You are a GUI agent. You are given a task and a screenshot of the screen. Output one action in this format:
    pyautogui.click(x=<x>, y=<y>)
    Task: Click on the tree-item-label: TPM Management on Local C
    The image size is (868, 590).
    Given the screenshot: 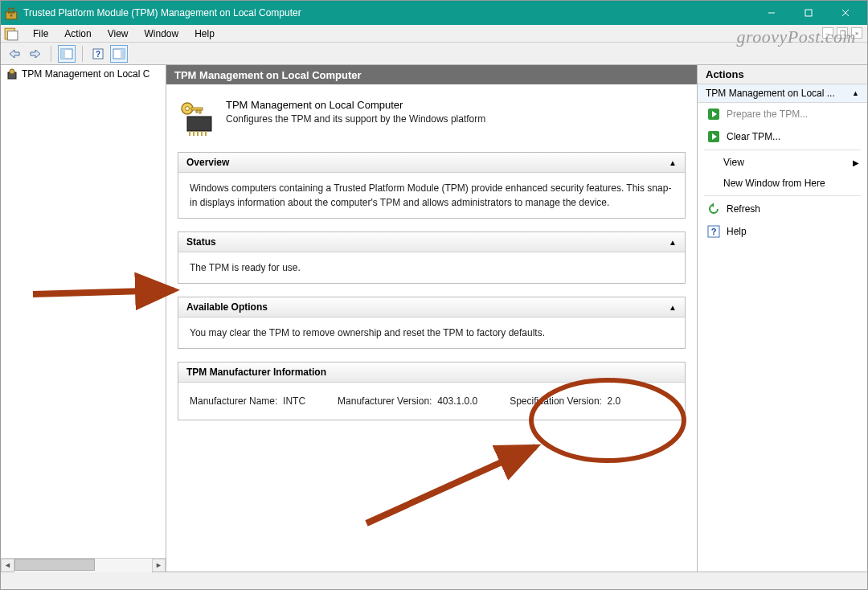 What is the action you would take?
    pyautogui.click(x=85, y=74)
    